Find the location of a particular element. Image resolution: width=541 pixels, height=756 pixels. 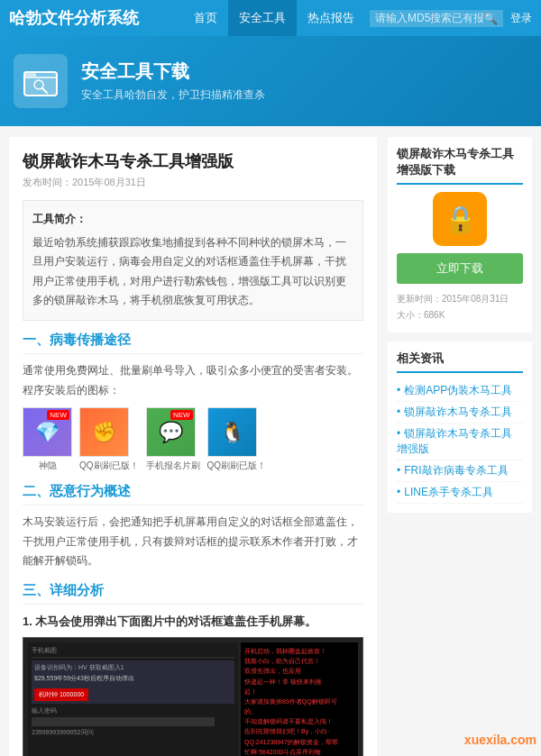

sidebar-related-box: 相关资讯 检测APP伪装木马工具 锁屏敲诈木马专杀工具 锁屏敲诈木马专杀工具增强… is located at coordinates (460, 427).